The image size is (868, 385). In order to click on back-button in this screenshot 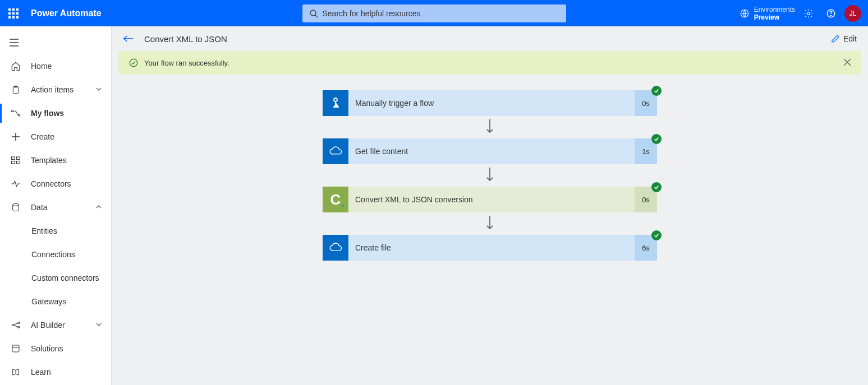, I will do `click(128, 39)`.